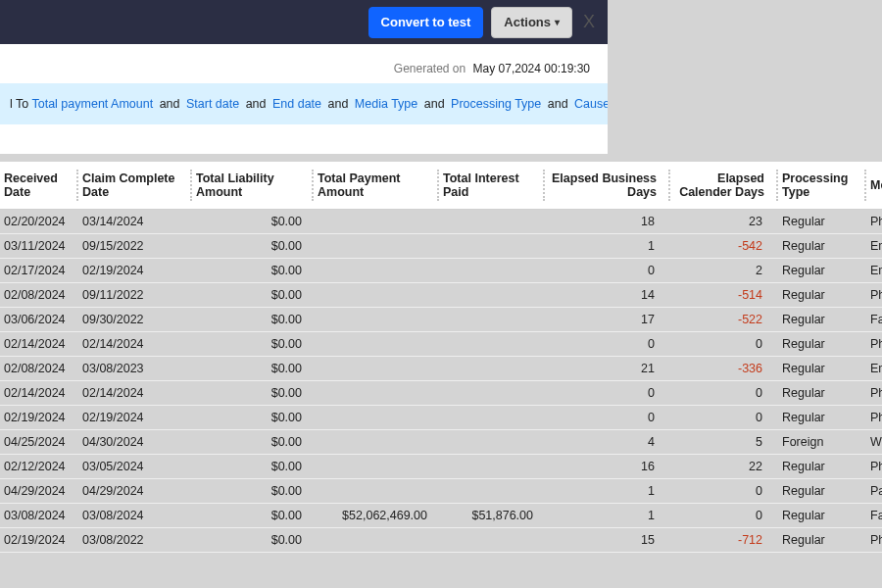 This screenshot has width=882, height=588. Describe the element at coordinates (441, 319) in the screenshot. I see `table-row: 03/06/202409/30/2022$0.0017-522RegularFa…` at that location.